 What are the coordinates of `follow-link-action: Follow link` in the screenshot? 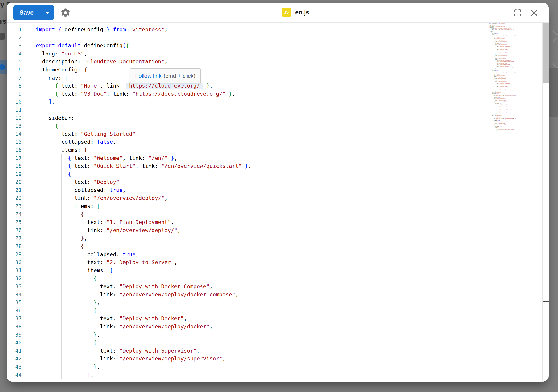 It's located at (148, 76).